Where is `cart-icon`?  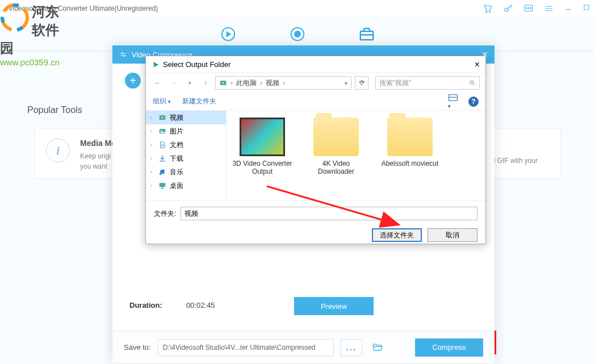
cart-icon is located at coordinates (488, 9).